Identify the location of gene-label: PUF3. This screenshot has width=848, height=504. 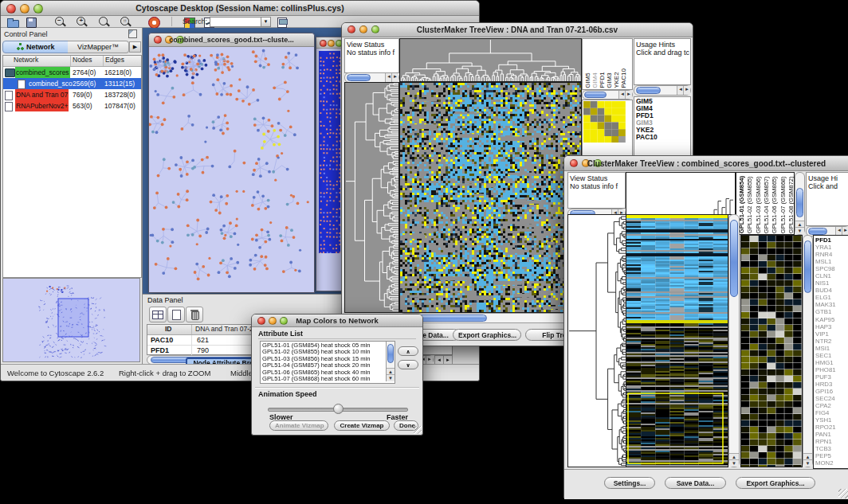
(832, 377).